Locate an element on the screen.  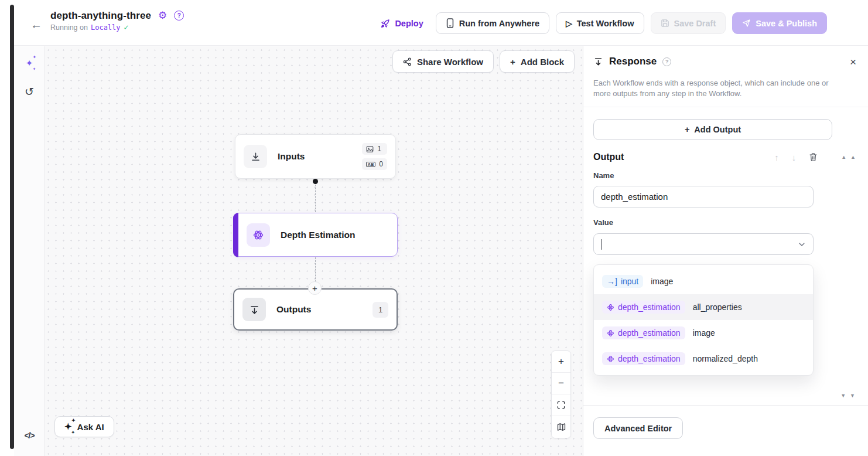
inputs-node: Inputs 1 AB 0 is located at coordinates (315, 156).